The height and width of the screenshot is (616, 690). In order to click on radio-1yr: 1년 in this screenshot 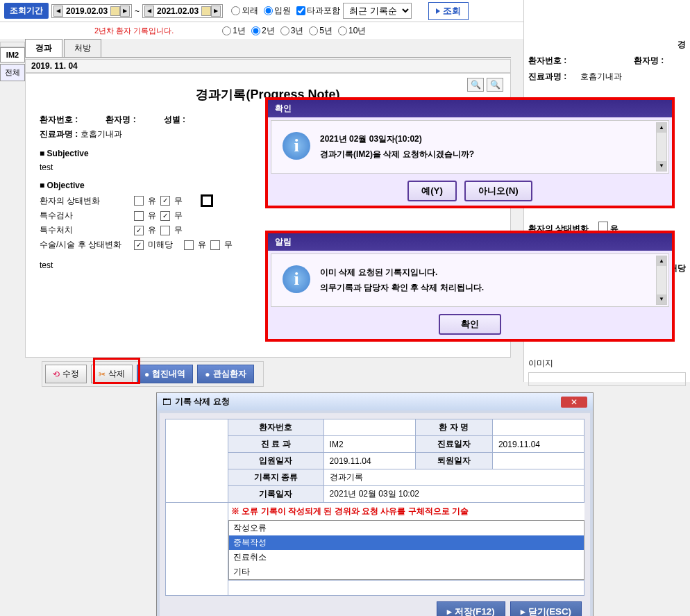, I will do `click(234, 31)`.